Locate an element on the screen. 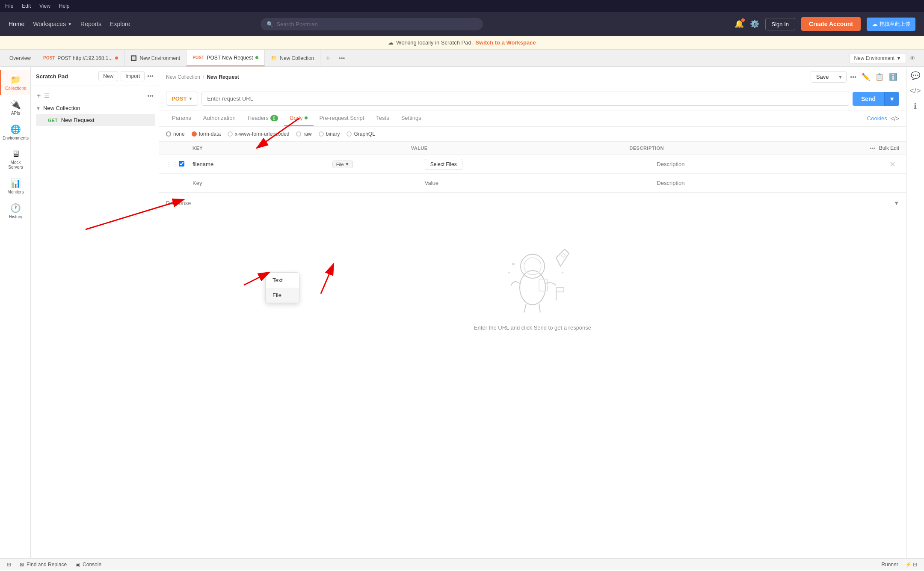 This screenshot has width=924, height=571. breadcrumb-more-button: ••• is located at coordinates (853, 77).